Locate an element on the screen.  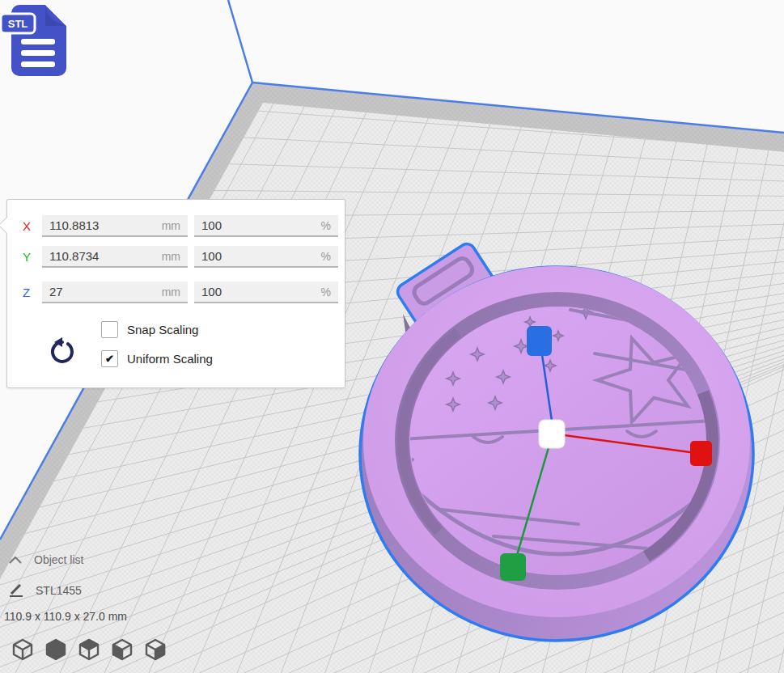
uniform-scaling-label: Uniform Scaling is located at coordinates (170, 359).